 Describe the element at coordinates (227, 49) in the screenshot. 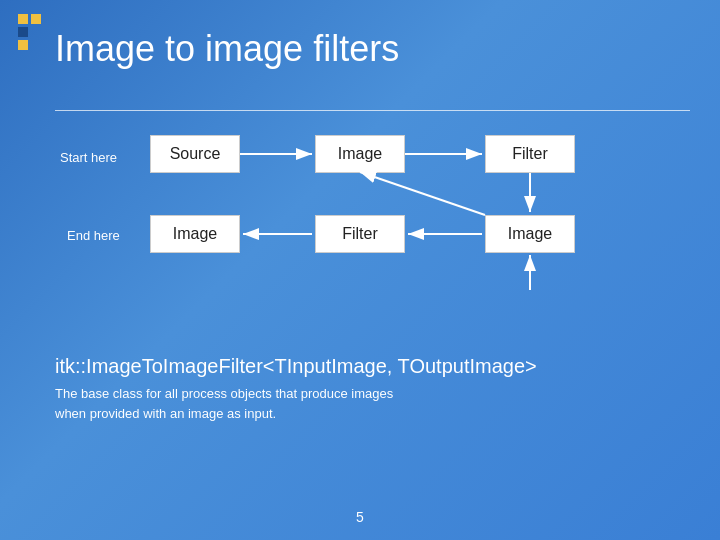

I see `slide-title: Image to image filters` at that location.